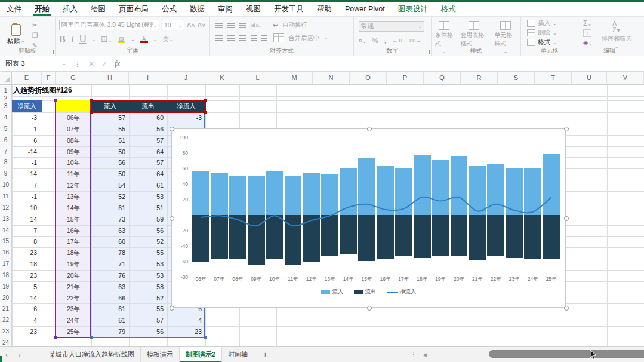 The image size is (644, 362). What do you see at coordinates (167, 39) in the screenshot?
I see `phonetic-guide-icon: 变⌄` at bounding box center [167, 39].